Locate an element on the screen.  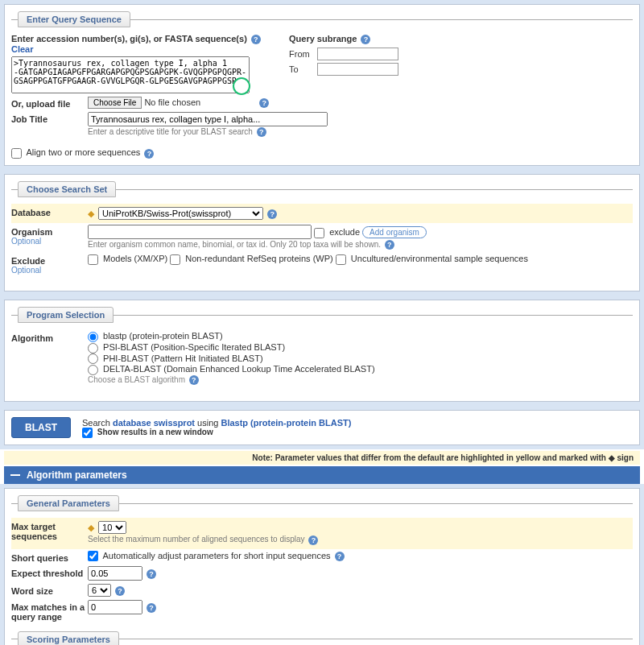
scoring-params-section: Scoring Parameters Matrix BLOSUM62 ? Gap… is located at coordinates (322, 639).